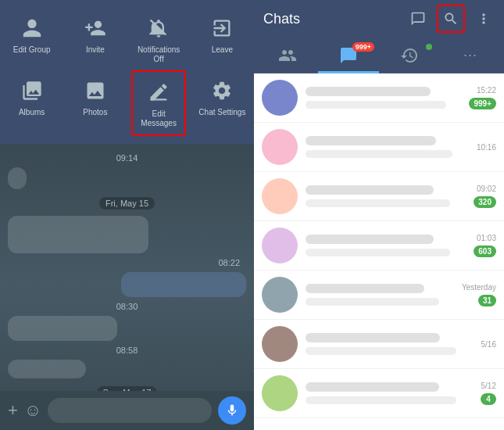 The width and height of the screenshot is (504, 430). I want to click on edit-group-icon, so click(32, 28).